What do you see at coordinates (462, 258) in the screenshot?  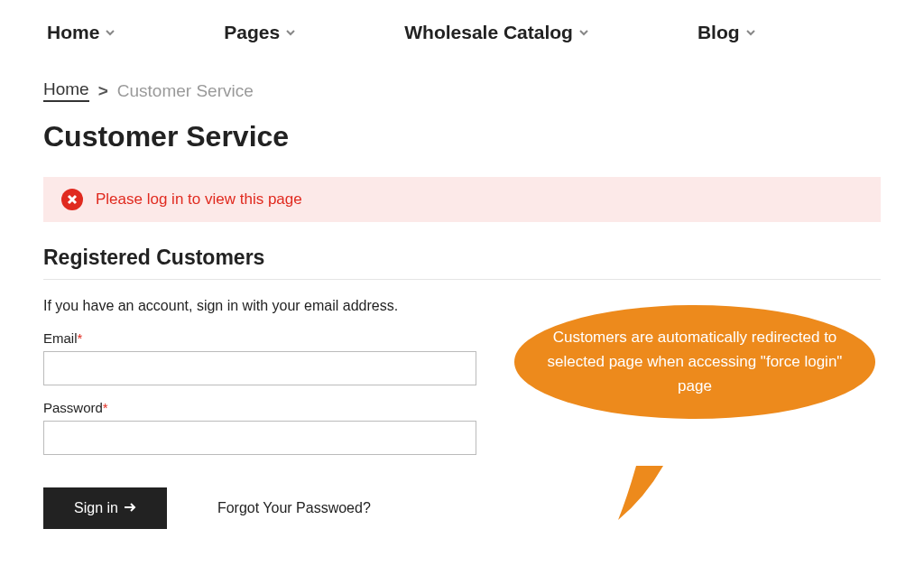 I see `registered-customers-heading: Registered Customers` at bounding box center [462, 258].